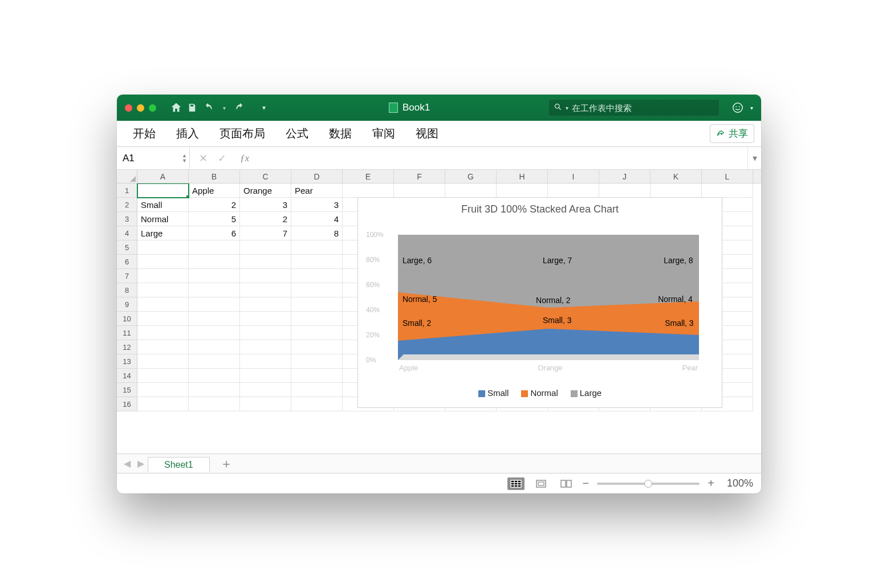 The image size is (878, 588). What do you see at coordinates (648, 484) in the screenshot?
I see `zoom-slider-thumb` at bounding box center [648, 484].